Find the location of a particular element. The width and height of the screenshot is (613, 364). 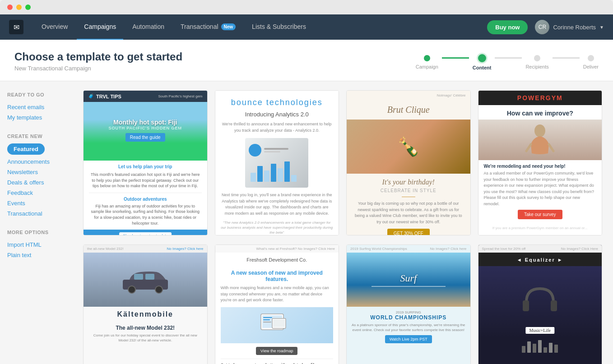

music-header: Spread the love for 20% off No Images? C… is located at coordinates (540, 249).